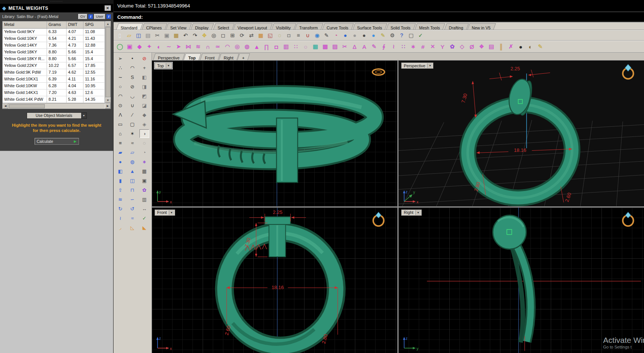 The height and width of the screenshot is (353, 644). What do you see at coordinates (120, 68) in the screenshot?
I see `control-points-icon: ∴` at bounding box center [120, 68].